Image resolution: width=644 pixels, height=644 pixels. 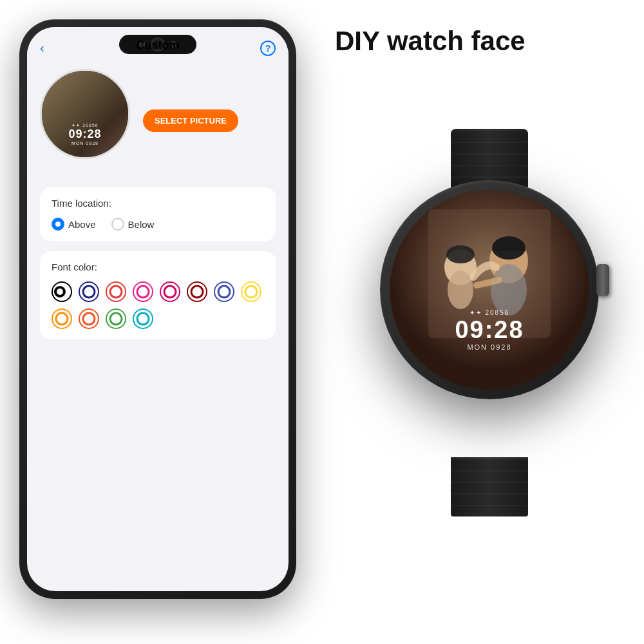 I want to click on color-black, so click(x=62, y=292).